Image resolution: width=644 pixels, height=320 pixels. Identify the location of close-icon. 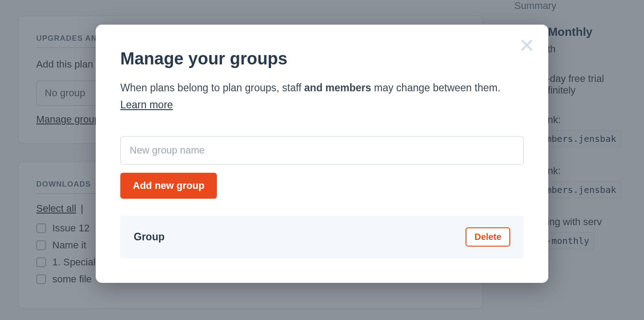
(527, 47).